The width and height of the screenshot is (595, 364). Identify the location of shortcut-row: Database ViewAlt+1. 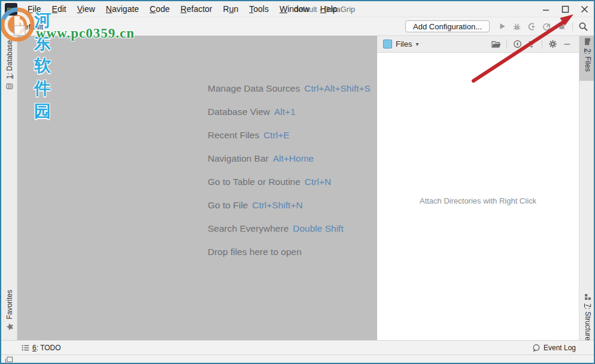
(292, 111).